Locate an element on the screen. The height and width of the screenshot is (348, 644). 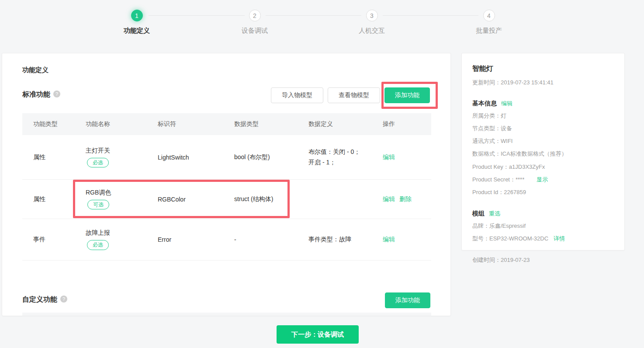
col-header-name: 功能名称 is located at coordinates (121, 124).